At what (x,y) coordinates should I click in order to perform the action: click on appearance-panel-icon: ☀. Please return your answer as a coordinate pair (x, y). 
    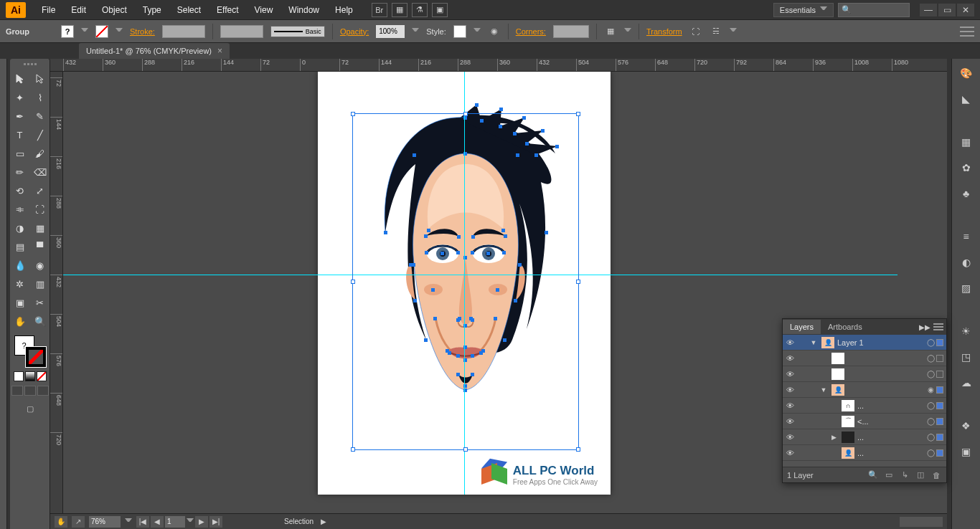
    Looking at the image, I should click on (966, 331).